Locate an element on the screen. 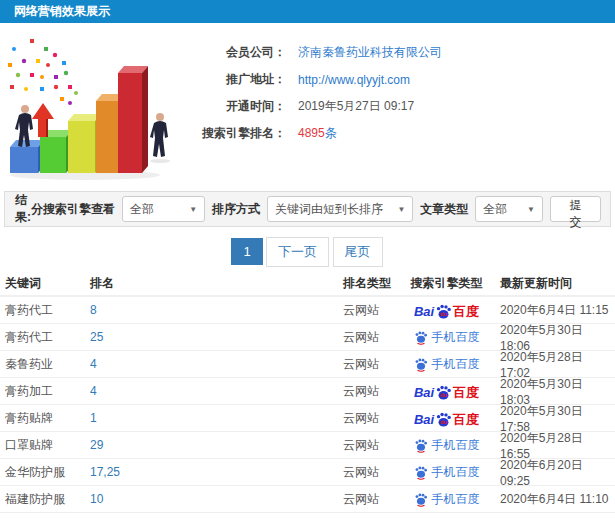 The image size is (615, 520). info-row-url: 推广地址： http://www.qlyyjt.com is located at coordinates (310, 80).